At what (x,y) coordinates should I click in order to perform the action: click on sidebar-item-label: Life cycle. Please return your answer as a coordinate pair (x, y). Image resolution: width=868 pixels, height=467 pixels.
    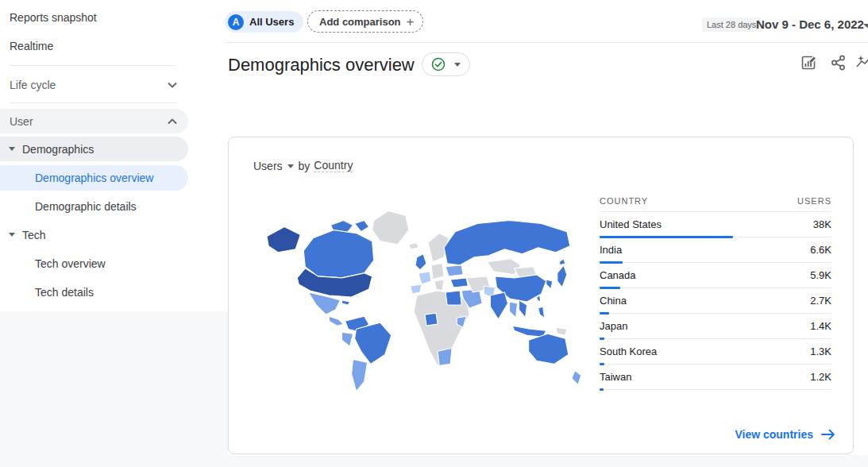
    Looking at the image, I should click on (33, 85).